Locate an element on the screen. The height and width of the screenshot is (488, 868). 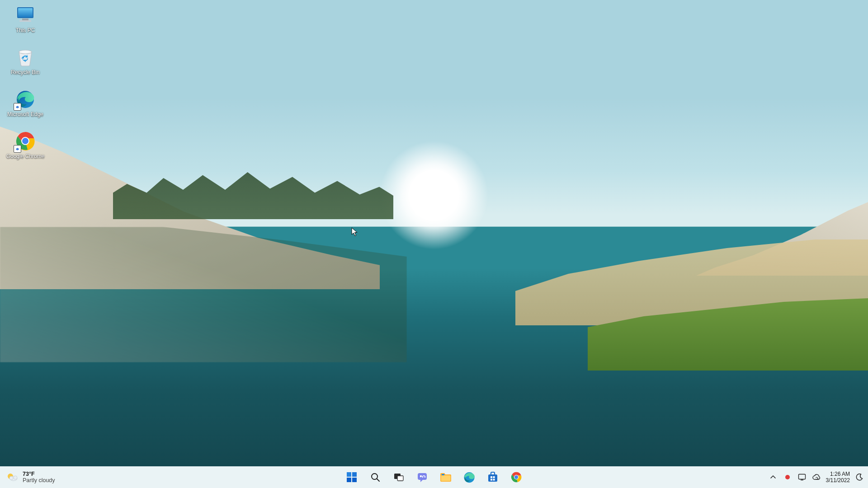
weather-temperature: 73°F is located at coordinates (39, 474).